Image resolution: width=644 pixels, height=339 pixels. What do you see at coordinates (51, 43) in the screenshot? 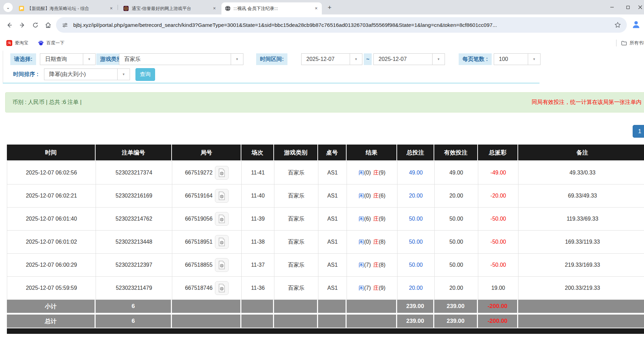
I see `bookmark-baidu: 百度一下` at bounding box center [51, 43].